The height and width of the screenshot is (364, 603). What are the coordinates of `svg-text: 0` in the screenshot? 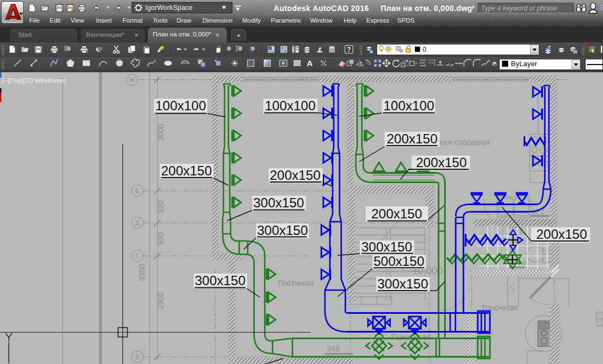 It's located at (425, 50).